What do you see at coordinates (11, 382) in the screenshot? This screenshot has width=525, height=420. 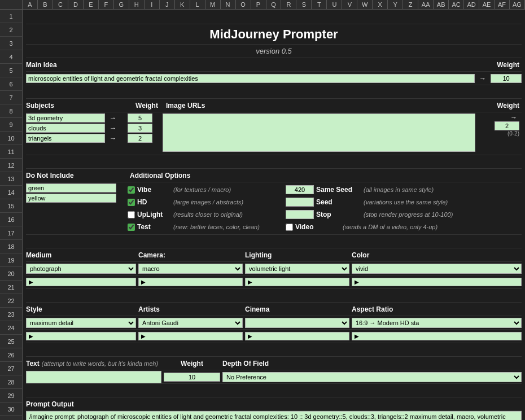 I see `row-28: 28` at bounding box center [11, 382].